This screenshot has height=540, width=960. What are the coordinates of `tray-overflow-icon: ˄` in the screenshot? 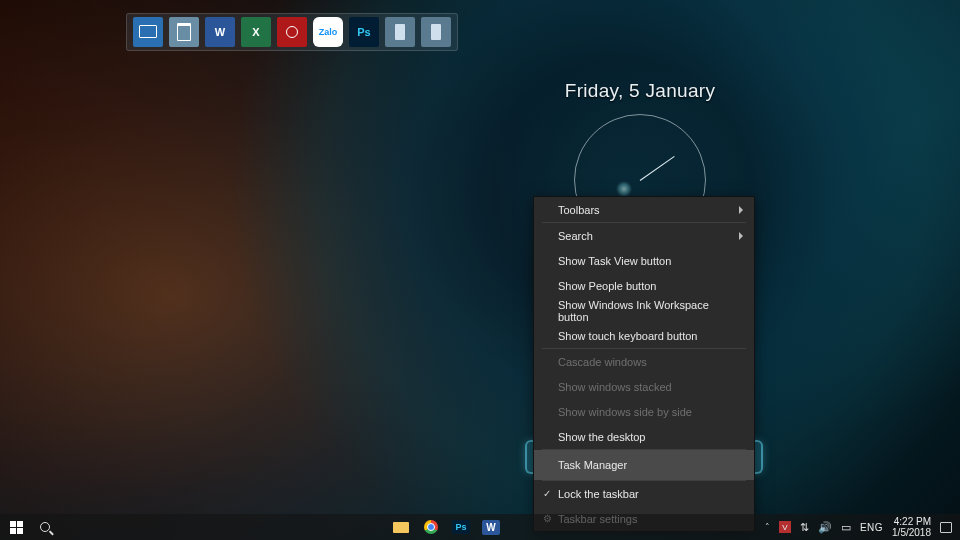 It's located at (768, 527).